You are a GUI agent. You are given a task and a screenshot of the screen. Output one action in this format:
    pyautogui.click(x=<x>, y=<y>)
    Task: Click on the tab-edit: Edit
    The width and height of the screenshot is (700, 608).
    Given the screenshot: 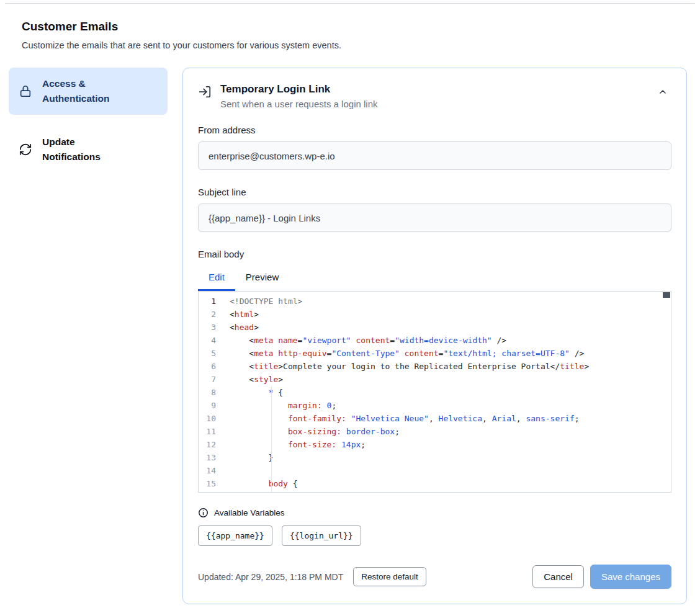 What is the action you would take?
    pyautogui.click(x=217, y=279)
    